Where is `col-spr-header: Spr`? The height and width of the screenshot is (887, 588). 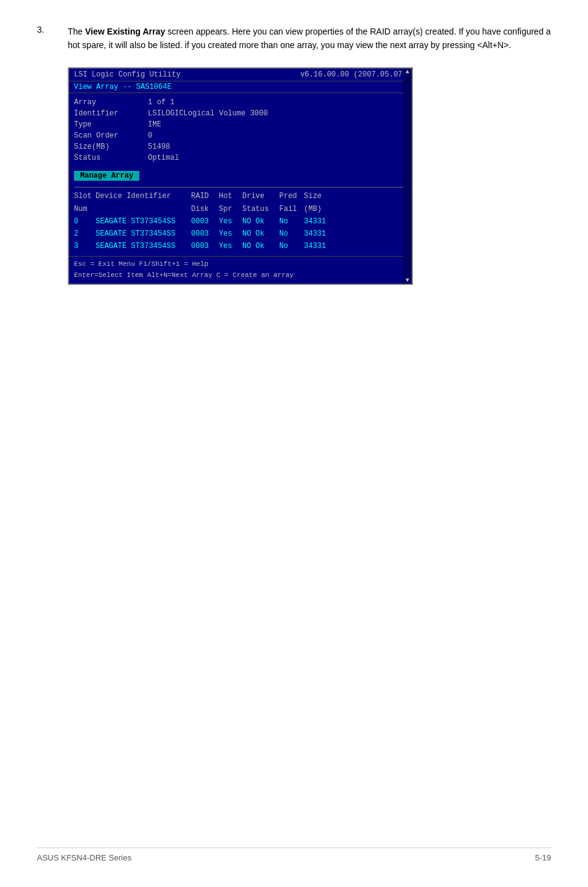
col-spr-header: Spr is located at coordinates (231, 210).